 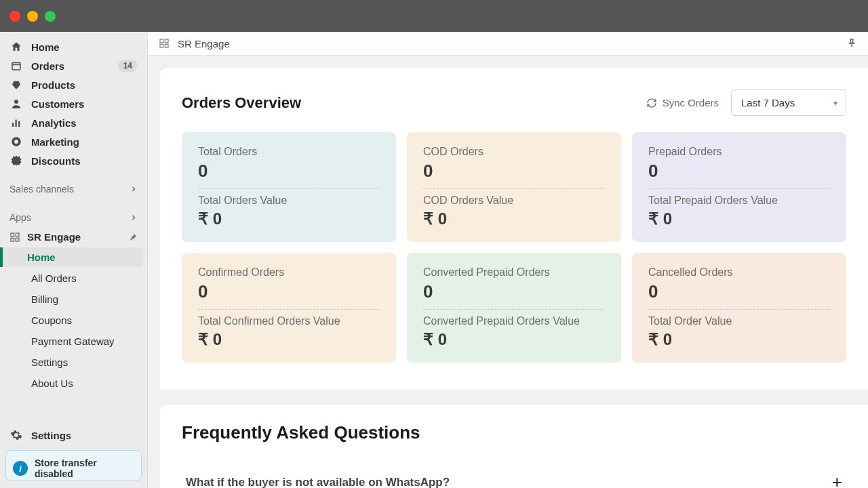 What do you see at coordinates (73, 320) in the screenshot?
I see `subnav-coupons: Coupons` at bounding box center [73, 320].